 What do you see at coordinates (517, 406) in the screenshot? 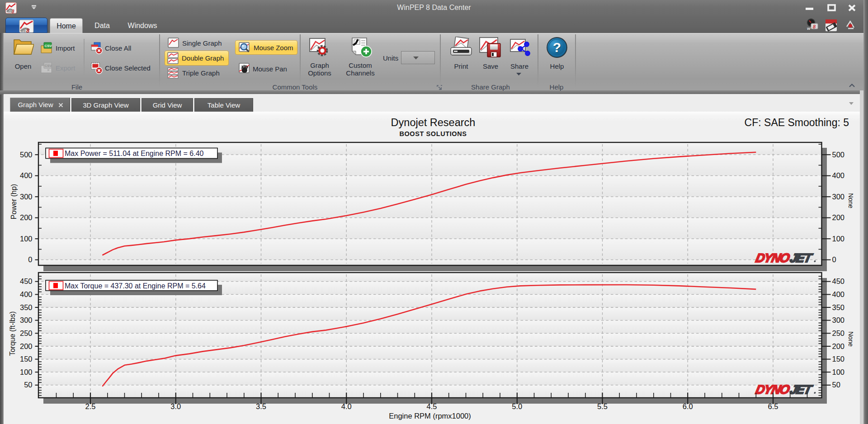
I see `svg-text: 5.0` at bounding box center [517, 406].